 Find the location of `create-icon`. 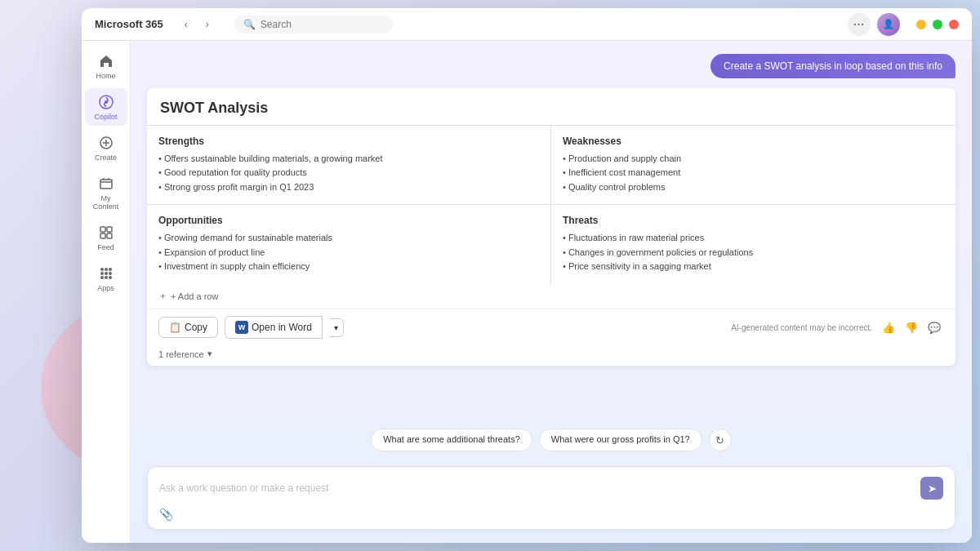

create-icon is located at coordinates (106, 143).